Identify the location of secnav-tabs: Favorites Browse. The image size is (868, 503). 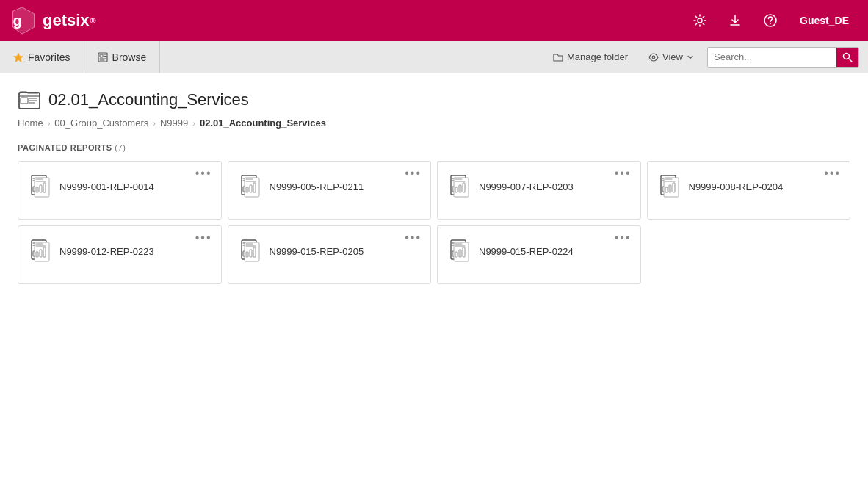
(80, 57).